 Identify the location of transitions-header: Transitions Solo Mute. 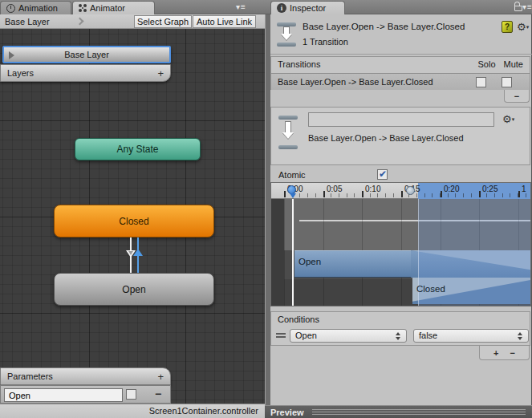
(400, 65).